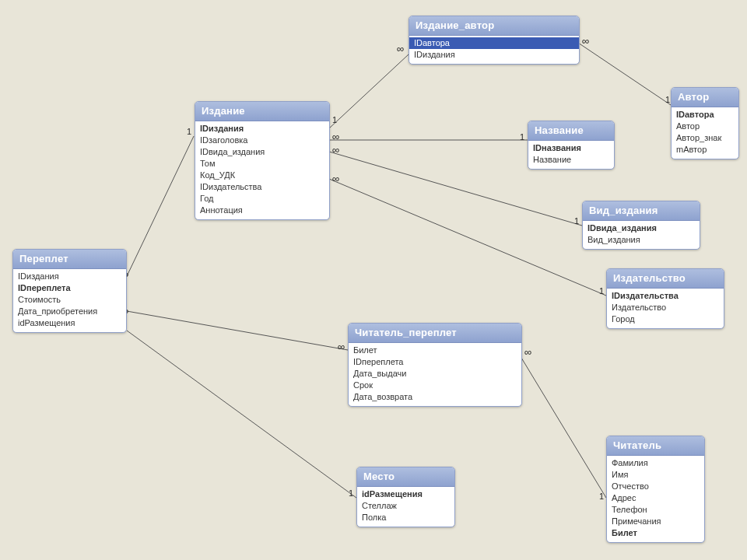 Image resolution: width=747 pixels, height=560 pixels. Describe the element at coordinates (665, 308) in the screenshot. I see `field-izdatel-1: Издательство` at that location.